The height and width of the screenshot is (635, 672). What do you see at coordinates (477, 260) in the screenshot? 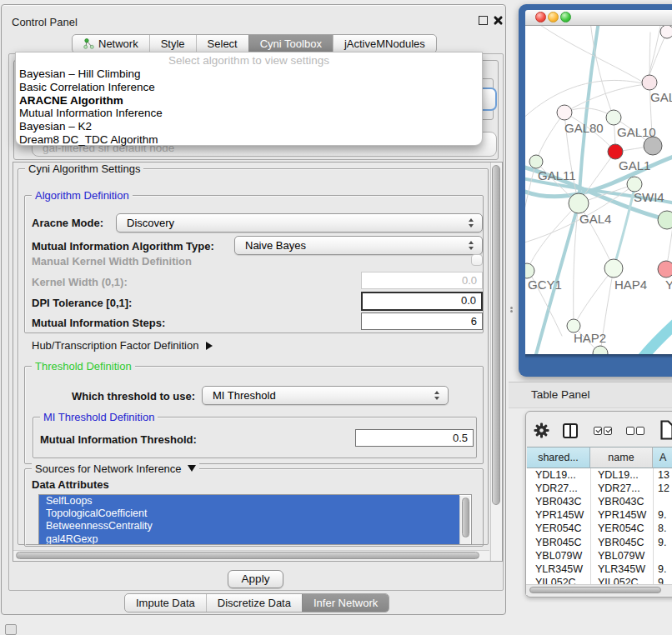
I see `manual-kernel-width-checkbox` at bounding box center [477, 260].